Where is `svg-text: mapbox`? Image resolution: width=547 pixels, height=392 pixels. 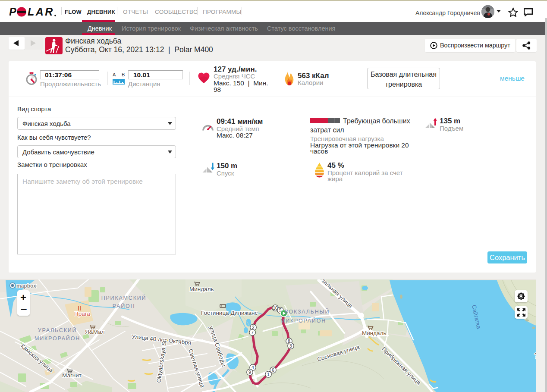
svg-text: mapbox is located at coordinates (26, 286).